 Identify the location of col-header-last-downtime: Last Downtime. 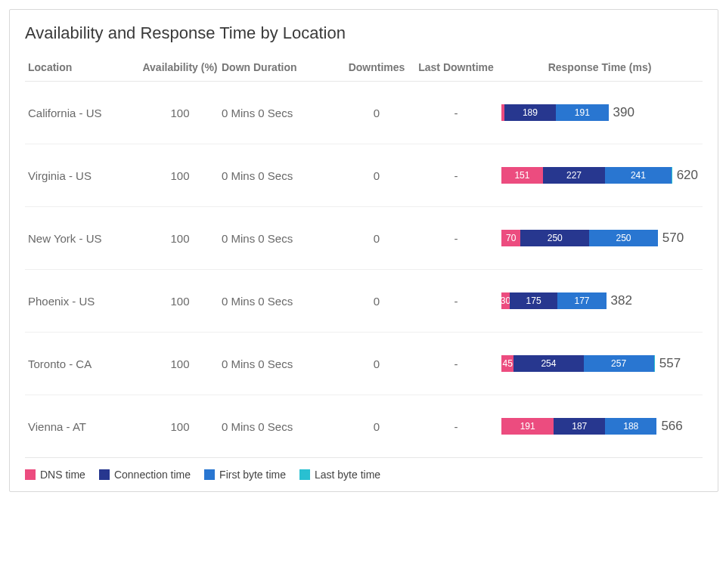
(456, 67).